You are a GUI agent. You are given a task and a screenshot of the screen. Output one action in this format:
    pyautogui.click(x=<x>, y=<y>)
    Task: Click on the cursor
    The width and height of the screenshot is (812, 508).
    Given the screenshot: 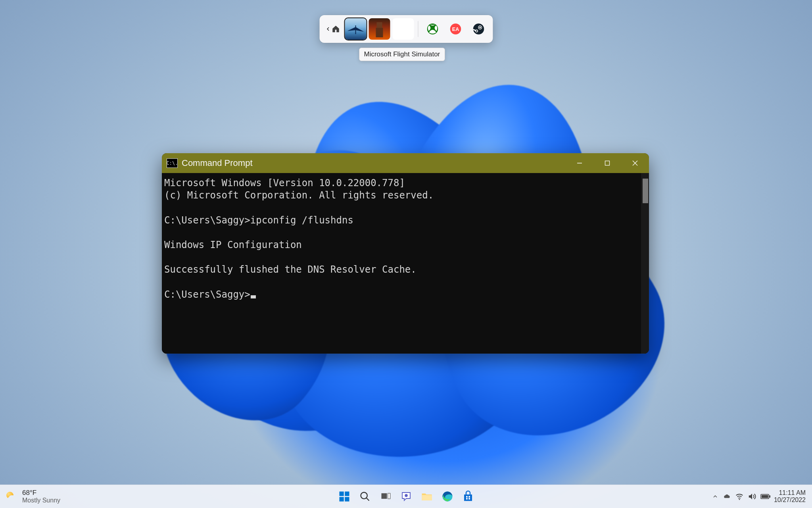 What is the action you would take?
    pyautogui.click(x=253, y=297)
    